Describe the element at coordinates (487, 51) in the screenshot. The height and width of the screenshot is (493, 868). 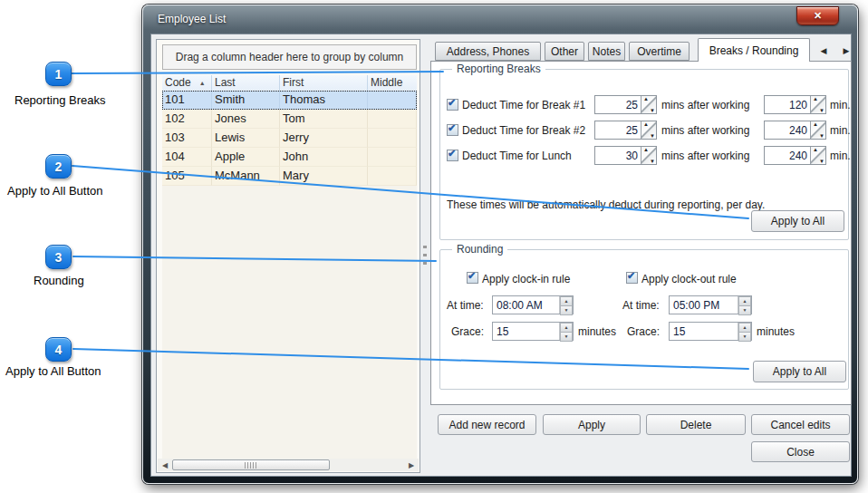
I see `tab-address-phones: Address, Phones` at that location.